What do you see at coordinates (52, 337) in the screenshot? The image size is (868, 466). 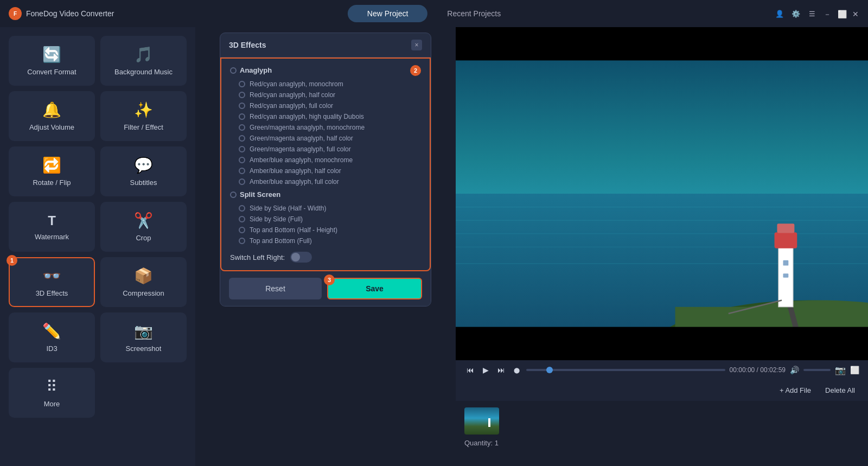 I see `sidebar-item-id3: ✏️ ID3` at bounding box center [52, 337].